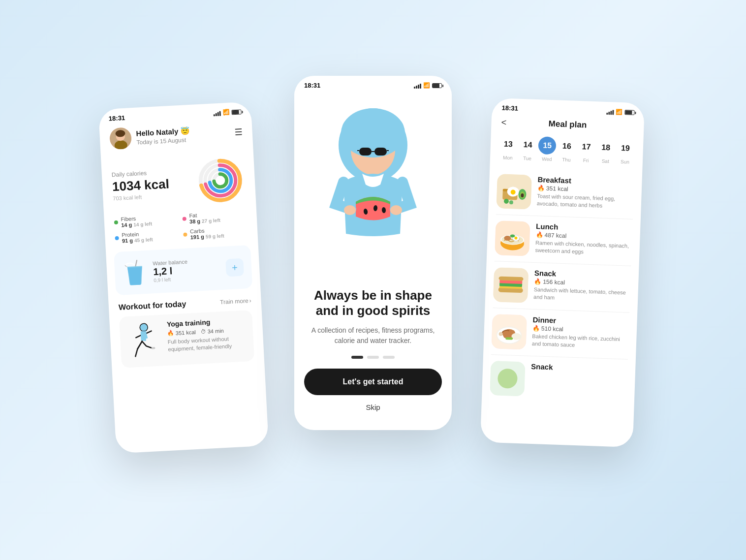 The height and width of the screenshot is (560, 746). What do you see at coordinates (135, 273) in the screenshot?
I see `water-glass-icon` at bounding box center [135, 273].